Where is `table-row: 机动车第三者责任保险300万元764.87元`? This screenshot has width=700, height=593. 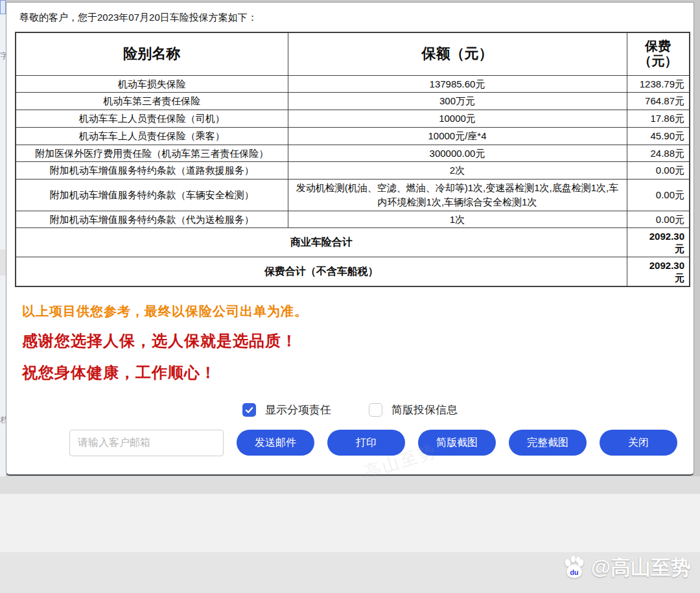 table-row: 机动车第三者责任保险300万元764.87元 is located at coordinates (353, 101).